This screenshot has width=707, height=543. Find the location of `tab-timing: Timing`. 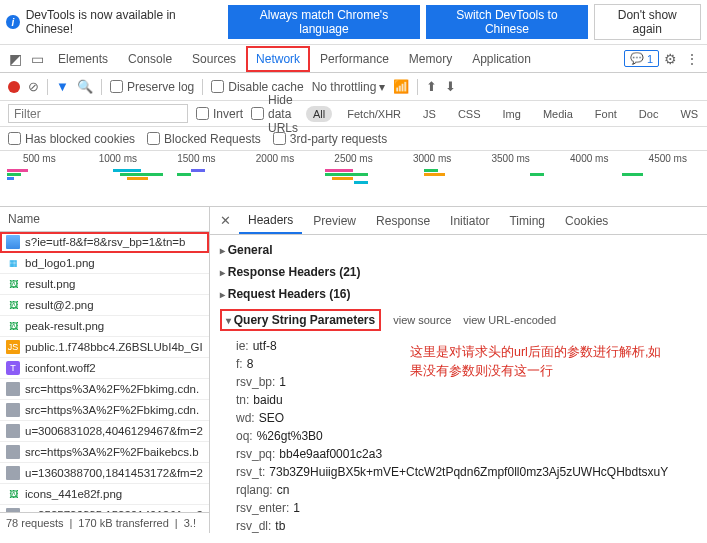

tab-timing: Timing is located at coordinates (527, 221).